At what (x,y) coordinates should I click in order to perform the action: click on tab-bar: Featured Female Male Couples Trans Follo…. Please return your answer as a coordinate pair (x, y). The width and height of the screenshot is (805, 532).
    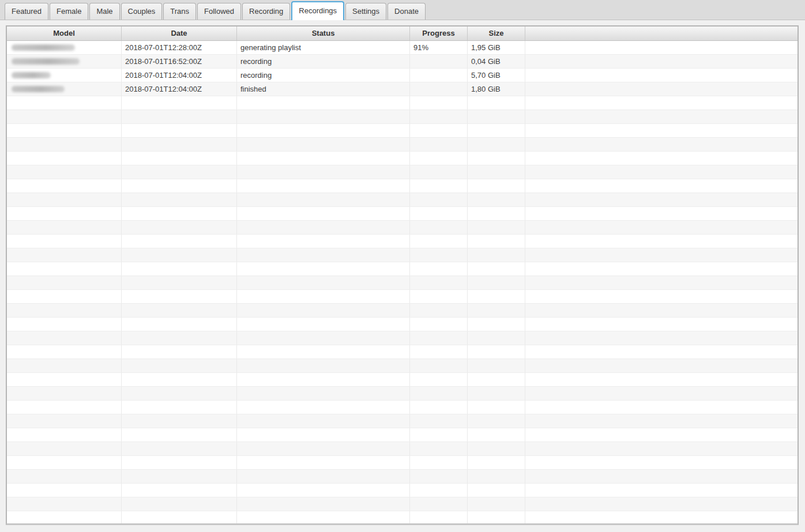
    Looking at the image, I should click on (402, 10).